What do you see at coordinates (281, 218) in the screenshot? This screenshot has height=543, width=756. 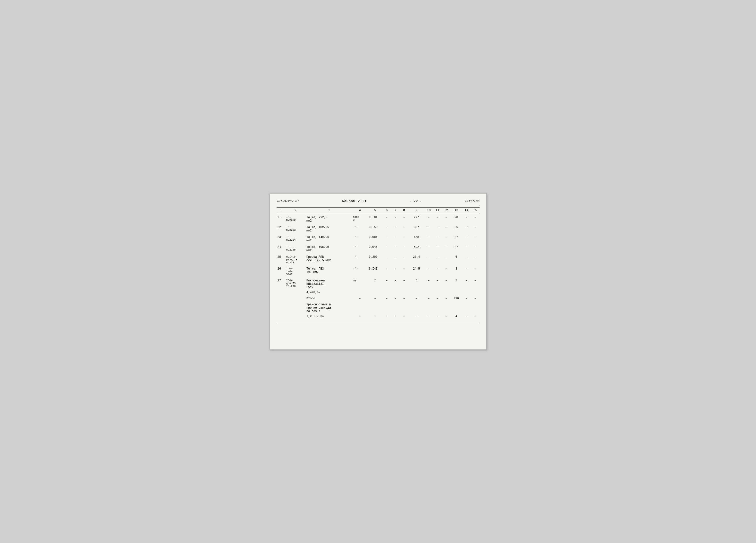 I see `row-num: 2I` at bounding box center [281, 218].